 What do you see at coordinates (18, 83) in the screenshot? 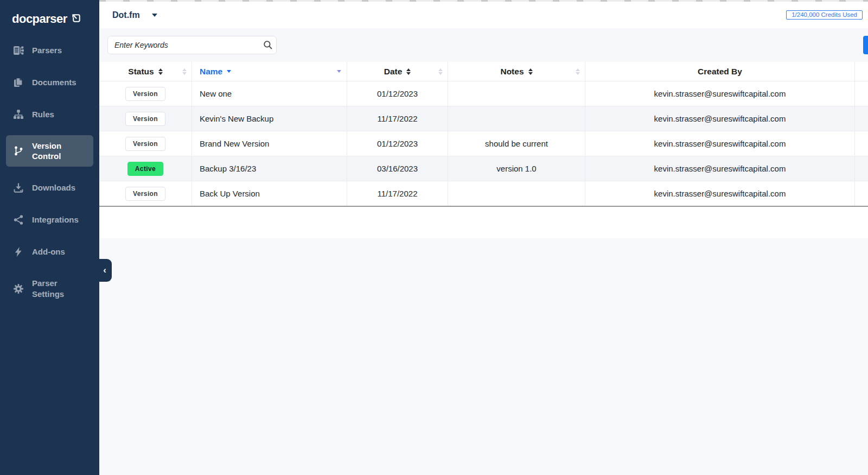
I see `documents-icon` at bounding box center [18, 83].